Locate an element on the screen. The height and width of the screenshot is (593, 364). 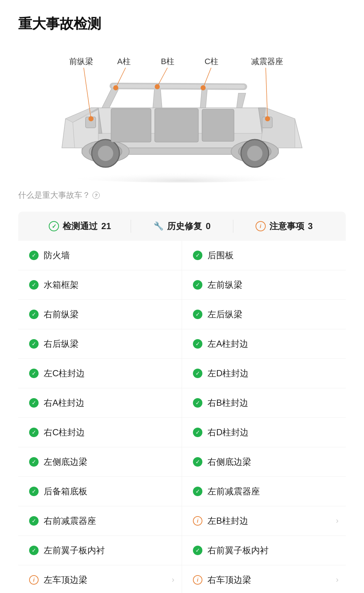
summary-notice: i 注意事项 3 is located at coordinates (284, 226).